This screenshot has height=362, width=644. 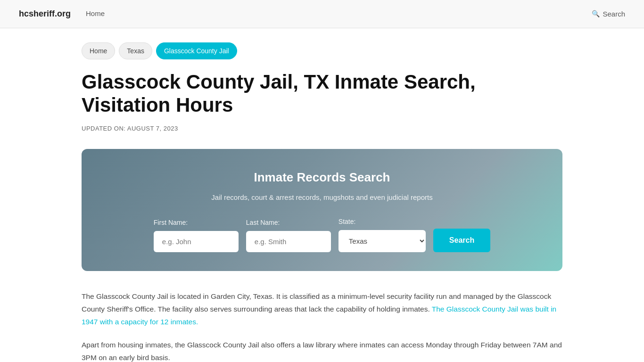 What do you see at coordinates (95, 14) in the screenshot?
I see `nav-home-link: Home` at bounding box center [95, 14].